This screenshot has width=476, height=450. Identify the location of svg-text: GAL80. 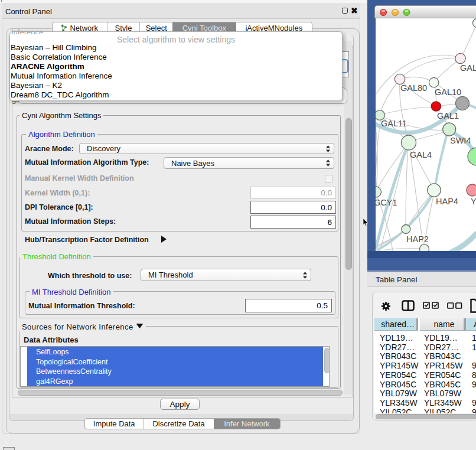
(413, 88).